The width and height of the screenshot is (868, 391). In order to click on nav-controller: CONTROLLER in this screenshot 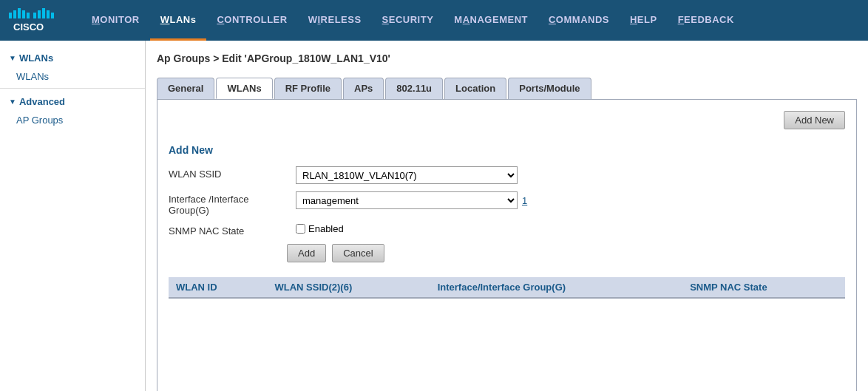, I will do `click(251, 21)`.